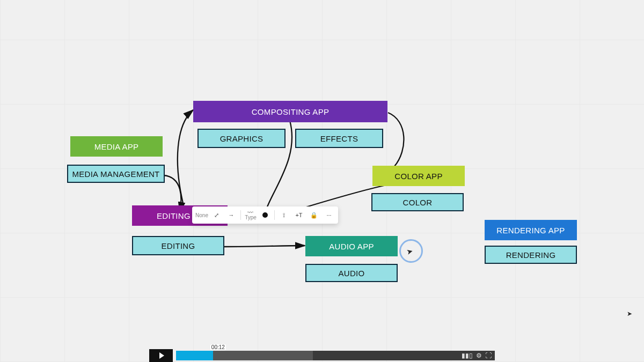 The height and width of the screenshot is (362, 644). Describe the element at coordinates (314, 216) in the screenshot. I see `lock-icon: 🔒` at that location.